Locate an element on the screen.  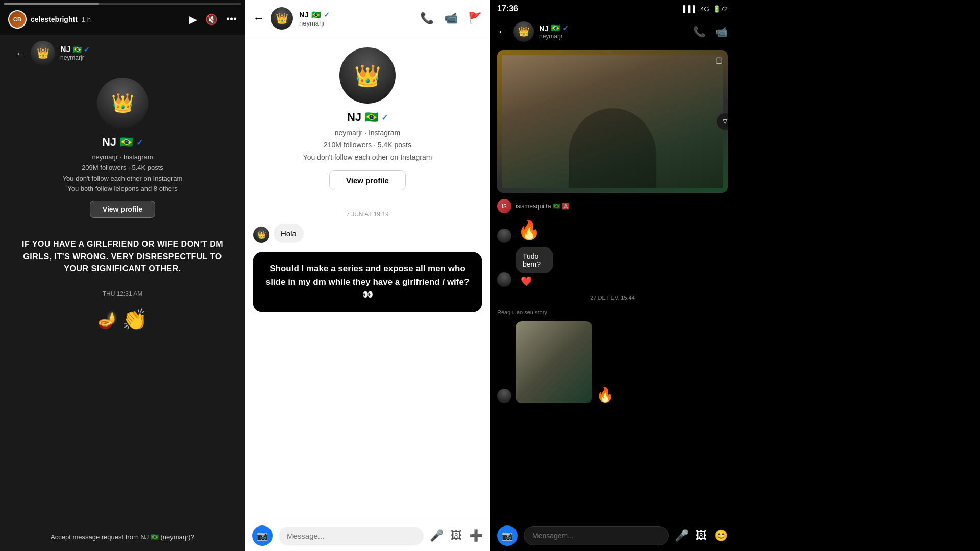
dm-view-profile-button: View profile is located at coordinates (368, 181).